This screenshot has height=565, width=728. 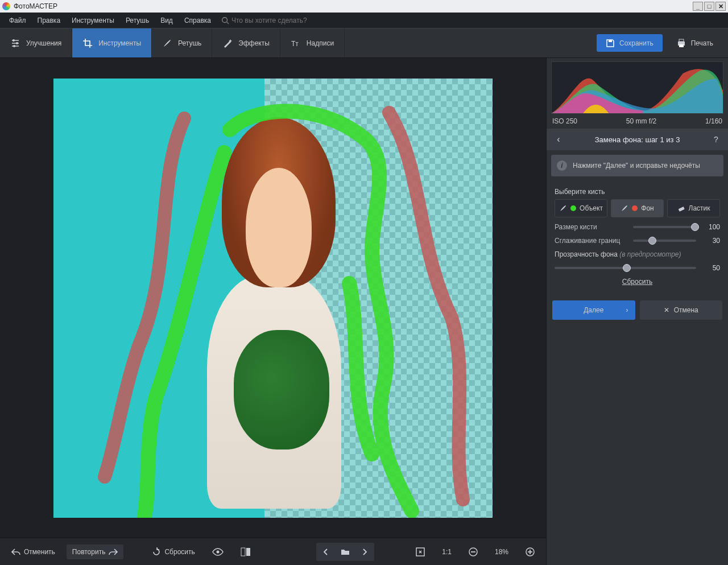 What do you see at coordinates (167, 20) in the screenshot?
I see `menu-view: Вид` at bounding box center [167, 20].